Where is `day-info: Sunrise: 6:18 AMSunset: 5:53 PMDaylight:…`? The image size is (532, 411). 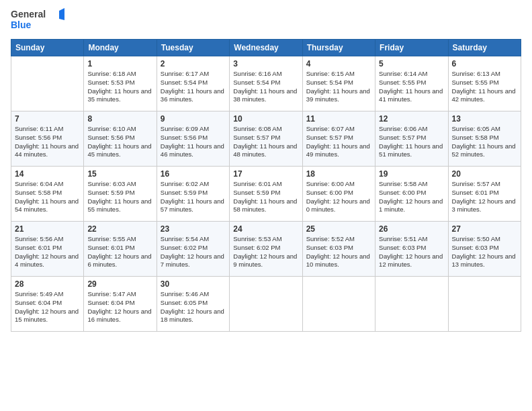
day-info: Sunrise: 6:18 AMSunset: 5:53 PMDaylight:… is located at coordinates (120, 87).